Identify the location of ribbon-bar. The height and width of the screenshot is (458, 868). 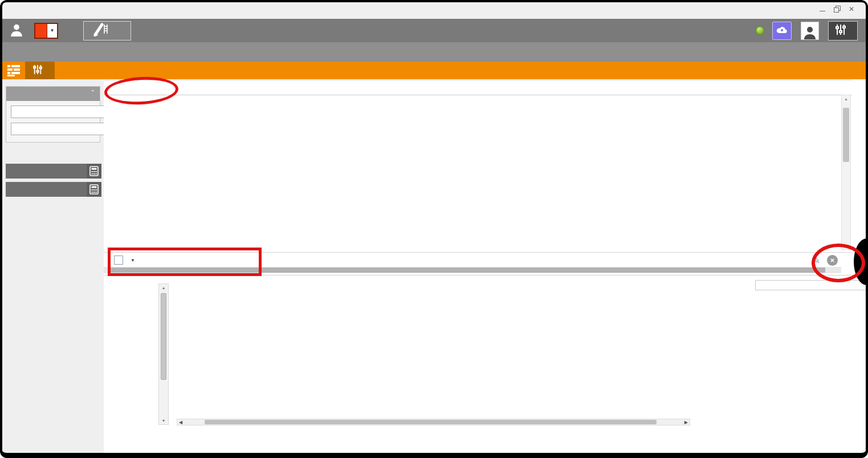
(434, 71).